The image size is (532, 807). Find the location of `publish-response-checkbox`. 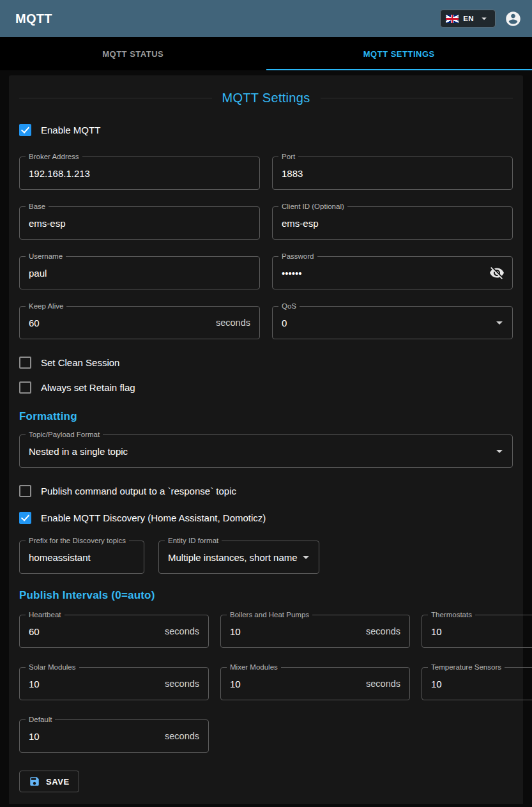

publish-response-checkbox is located at coordinates (26, 491).